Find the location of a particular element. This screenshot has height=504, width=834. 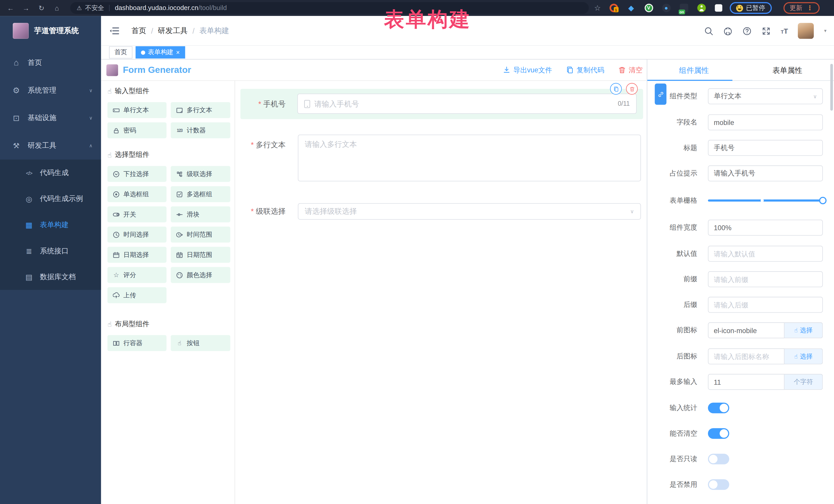

default-value-input is located at coordinates (766, 254).